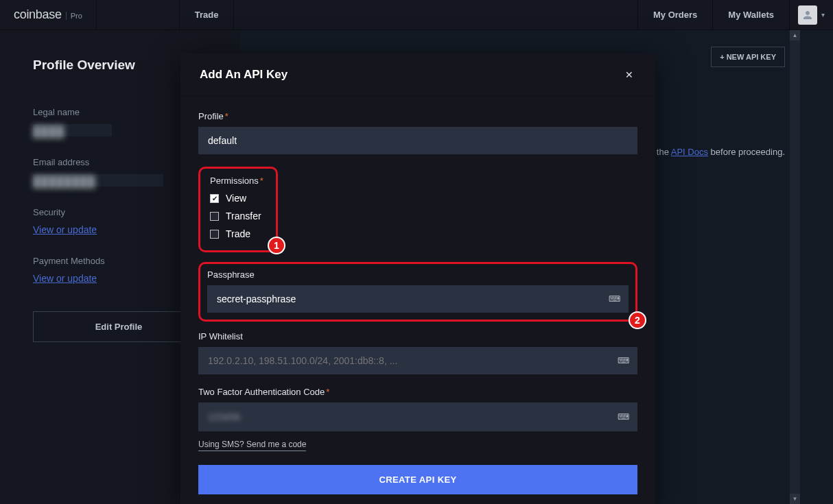 The width and height of the screenshot is (833, 504). I want to click on scroll-up-icon: ▲, so click(795, 36).